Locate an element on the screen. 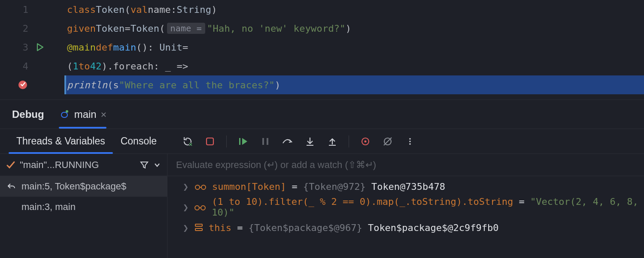 The image size is (644, 258). filter-icon is located at coordinates (144, 165).